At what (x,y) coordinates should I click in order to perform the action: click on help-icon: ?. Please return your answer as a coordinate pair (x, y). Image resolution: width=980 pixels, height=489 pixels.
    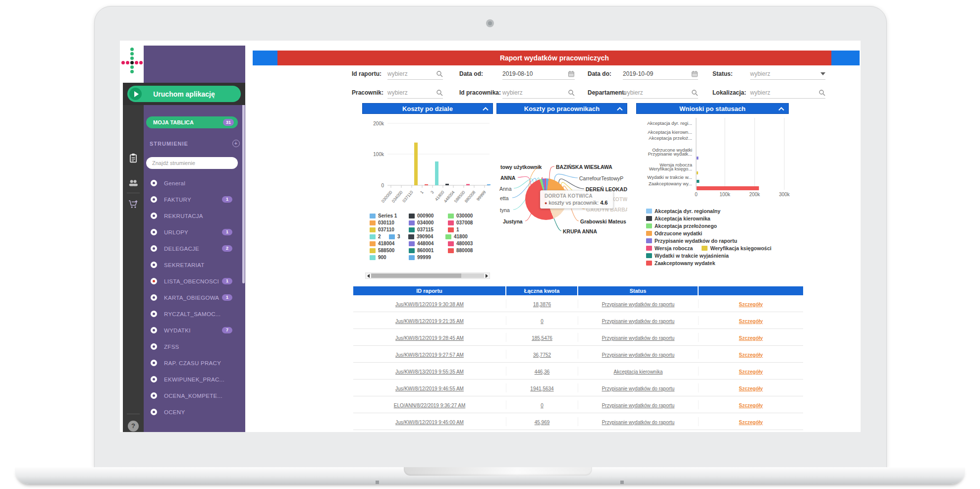
    Looking at the image, I should click on (133, 426).